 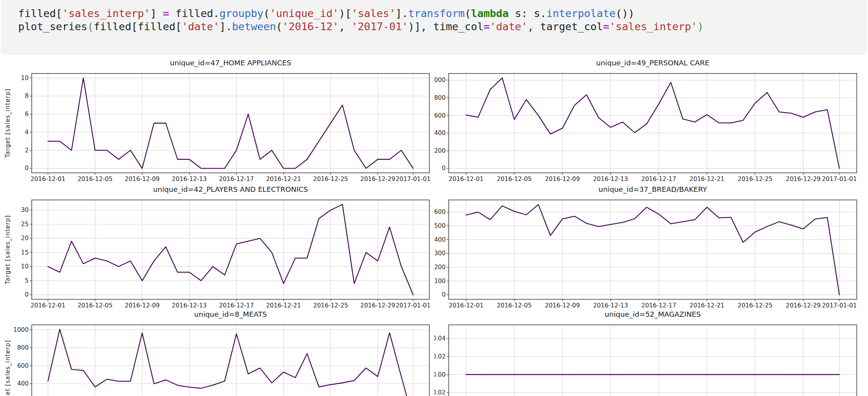 What do you see at coordinates (25, 210) in the screenshot?
I see `y-tick-label: 30` at bounding box center [25, 210].